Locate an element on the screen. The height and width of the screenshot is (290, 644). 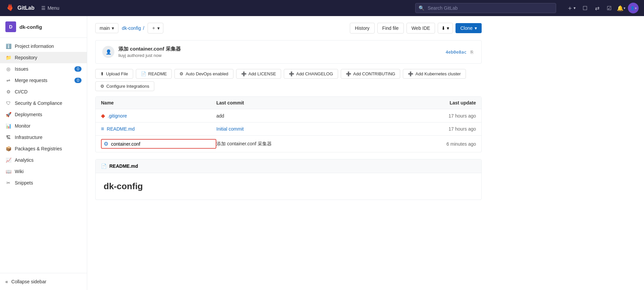
readme-icon: 📄 is located at coordinates (144, 74).